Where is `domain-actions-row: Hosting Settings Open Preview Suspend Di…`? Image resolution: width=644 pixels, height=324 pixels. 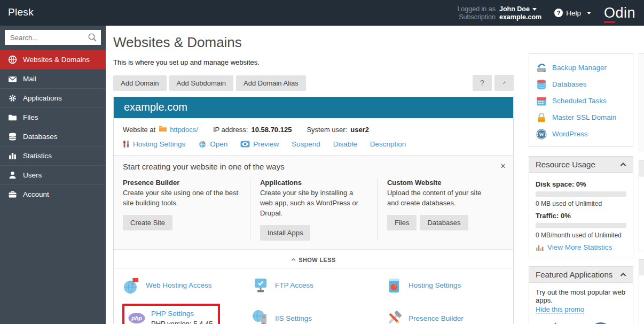
domain-actions-row: Hosting Settings Open Preview Suspend Di… is located at coordinates (313, 144).